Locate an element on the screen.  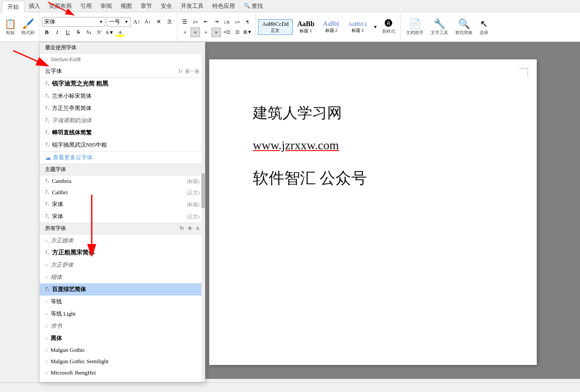
tr-icon-t2: Tr is located at coordinates (47, 192).